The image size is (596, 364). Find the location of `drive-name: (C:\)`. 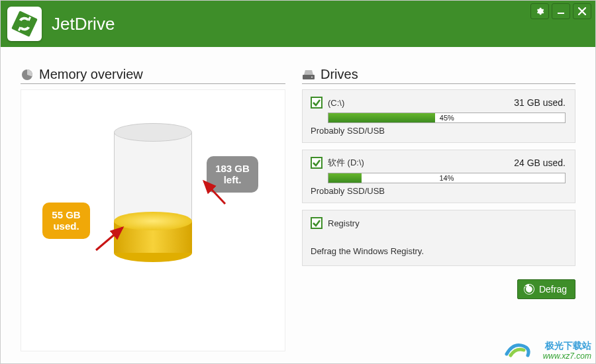

drive-name: (C:\) is located at coordinates (336, 103).